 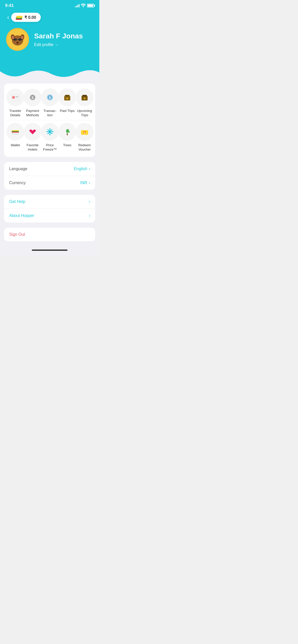 What do you see at coordinates (19, 17) in the screenshot?
I see `cards-icon` at bounding box center [19, 17].